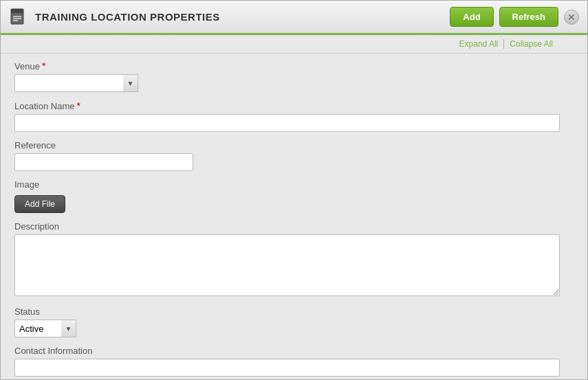 The height and width of the screenshot is (380, 588). I want to click on status-section: Status Active Inactive ▼, so click(287, 322).